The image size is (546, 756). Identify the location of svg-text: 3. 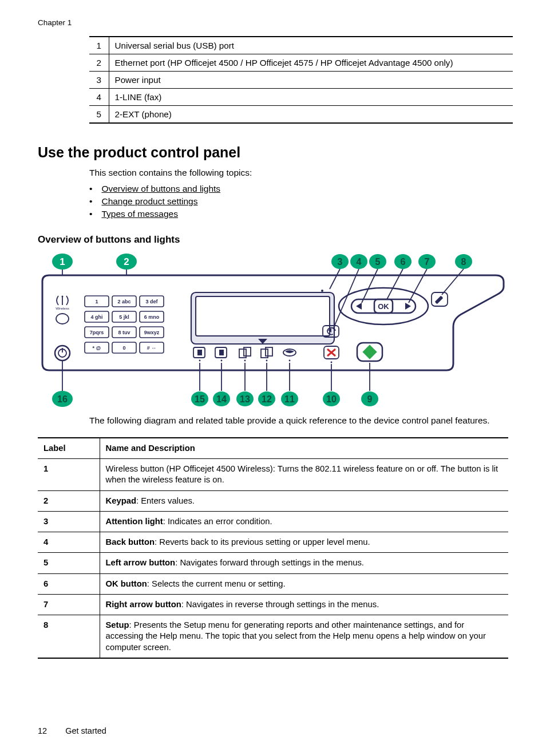
(340, 262).